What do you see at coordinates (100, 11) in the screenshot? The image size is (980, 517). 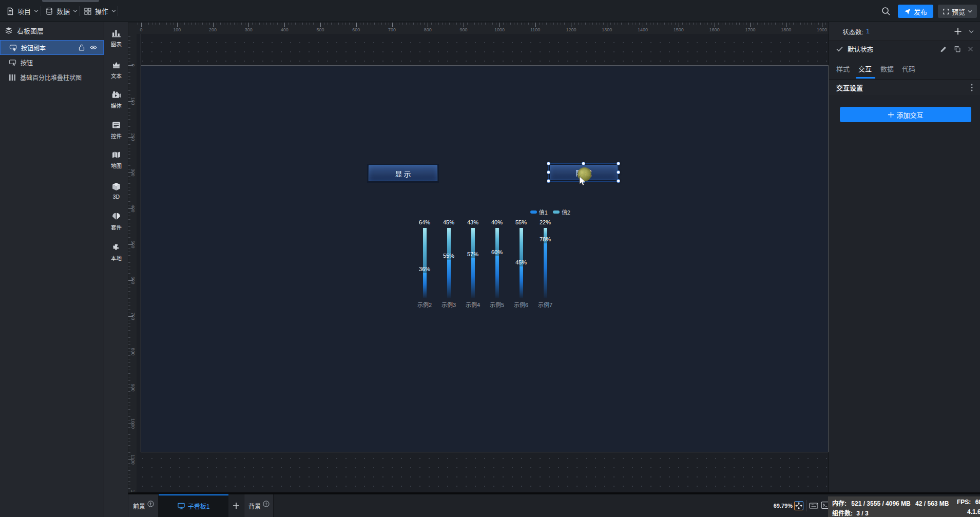 I see `menu-operations: 操作` at bounding box center [100, 11].